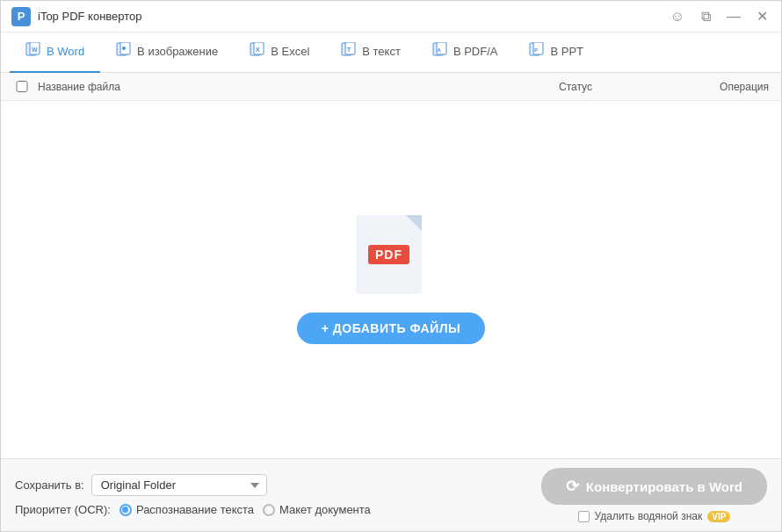 The width and height of the screenshot is (782, 532). I want to click on priority-layout-label: Макет документа, so click(325, 509).